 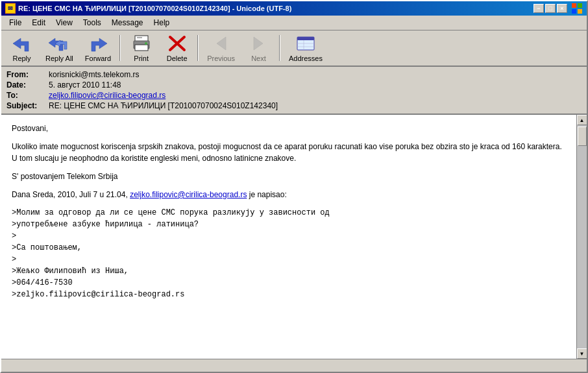 I want to click on menu-edit: Edit, so click(x=39, y=23).